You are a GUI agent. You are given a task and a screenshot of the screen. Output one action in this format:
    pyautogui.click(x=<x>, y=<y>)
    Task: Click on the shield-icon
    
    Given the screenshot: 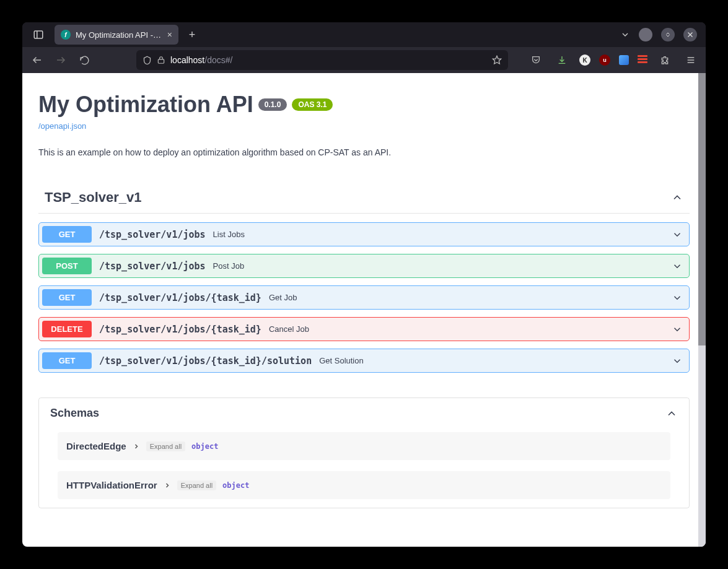 What is the action you would take?
    pyautogui.click(x=147, y=61)
    